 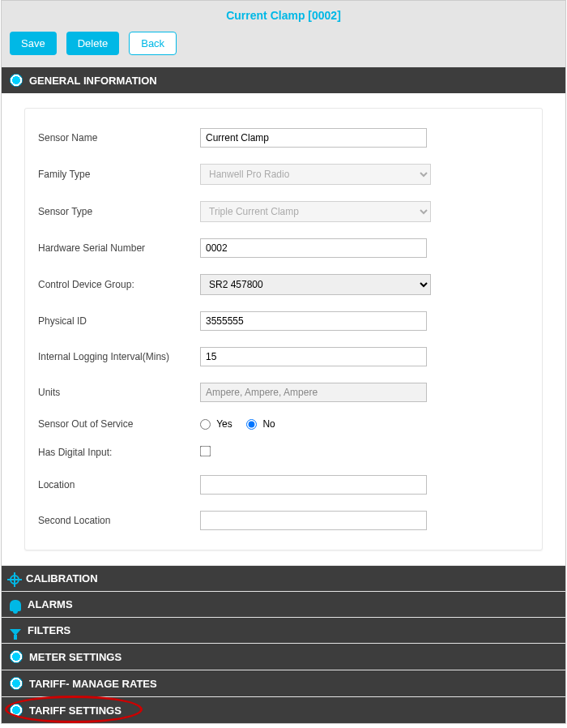 What do you see at coordinates (119, 174) in the screenshot?
I see `label-family-type: Family Type` at bounding box center [119, 174].